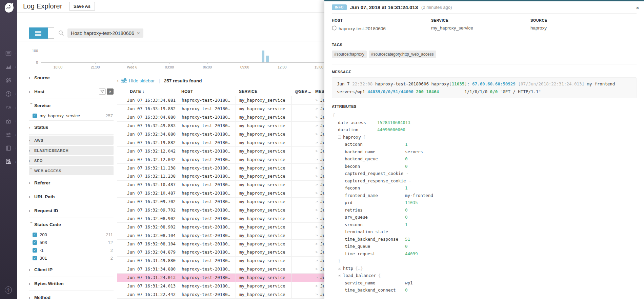 The height and width of the screenshot is (299, 644). Describe the element at coordinates (52, 151) in the screenshot. I see `facet-group-label: ELASTICSEARCH` at that location.